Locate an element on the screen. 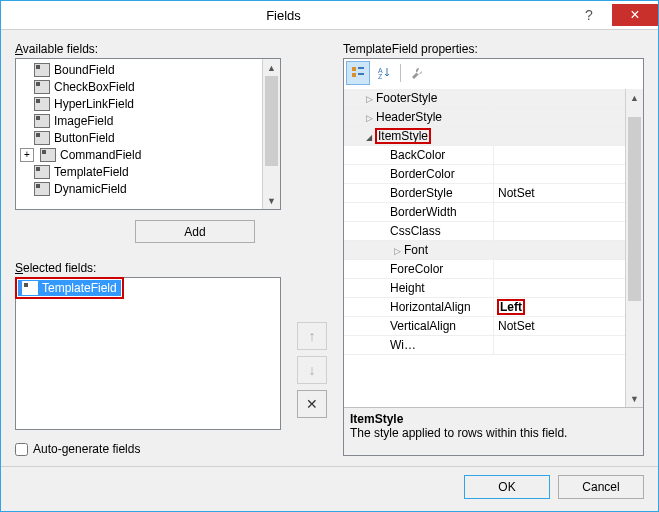 Image resolution: width=659 pixels, height=512 pixels. available-scrollbar: ▲ ▼ is located at coordinates (271, 134).